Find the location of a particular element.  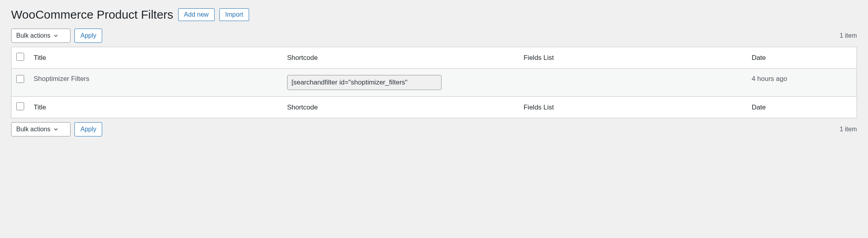

apply-button-bottom: Apply is located at coordinates (88, 129).